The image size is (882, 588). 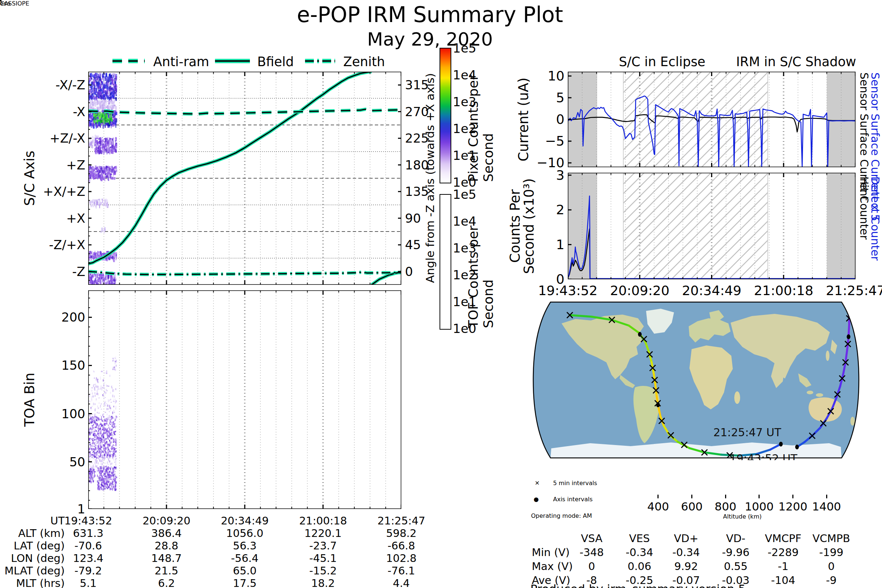 What do you see at coordinates (401, 520) in the screenshot?
I see `nav-cell: 21:25:47` at bounding box center [401, 520].